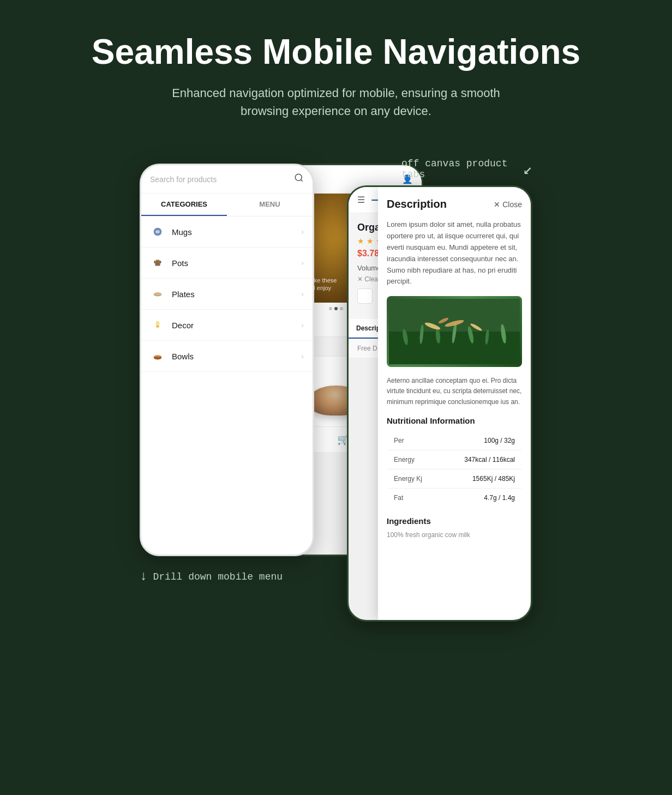 Image resolution: width=672 pixels, height=795 pixels. What do you see at coordinates (237, 325) in the screenshot?
I see `decor-label: Decor` at bounding box center [237, 325].